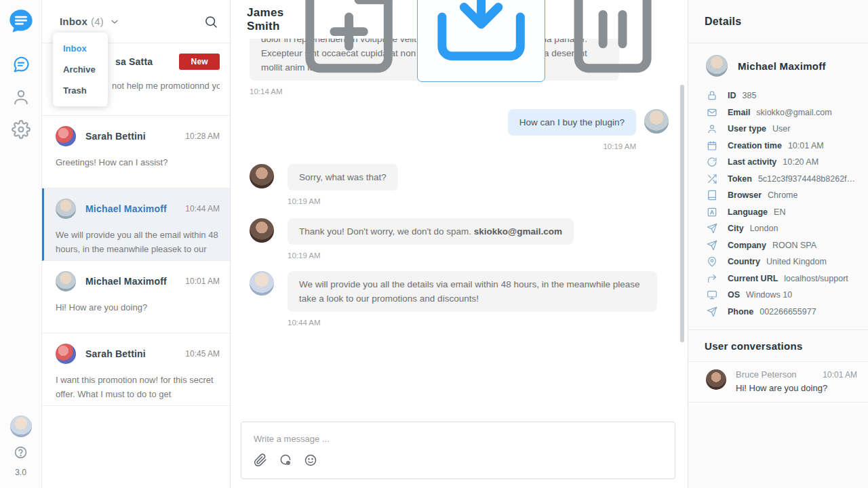 The height and width of the screenshot is (488, 868). What do you see at coordinates (262, 176) in the screenshot?
I see `message-avatar` at bounding box center [262, 176].